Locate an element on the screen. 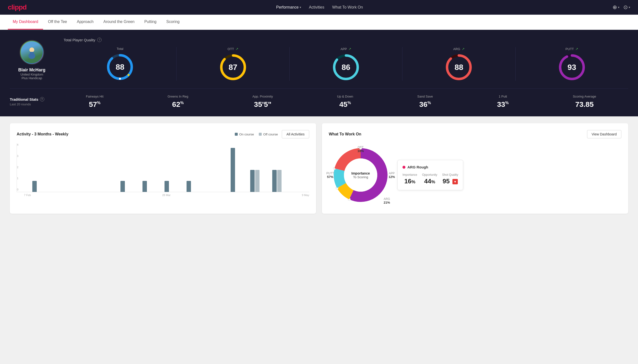  user-menu-button: ⊙ ▾ is located at coordinates (627, 8).